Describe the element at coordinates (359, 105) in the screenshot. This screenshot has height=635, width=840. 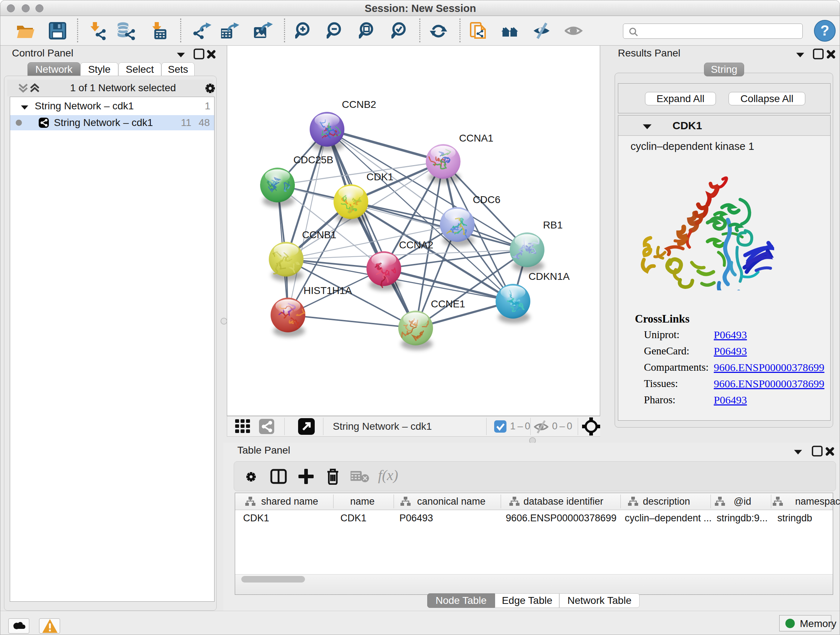
I see `svg-text: CCNB2` at that location.